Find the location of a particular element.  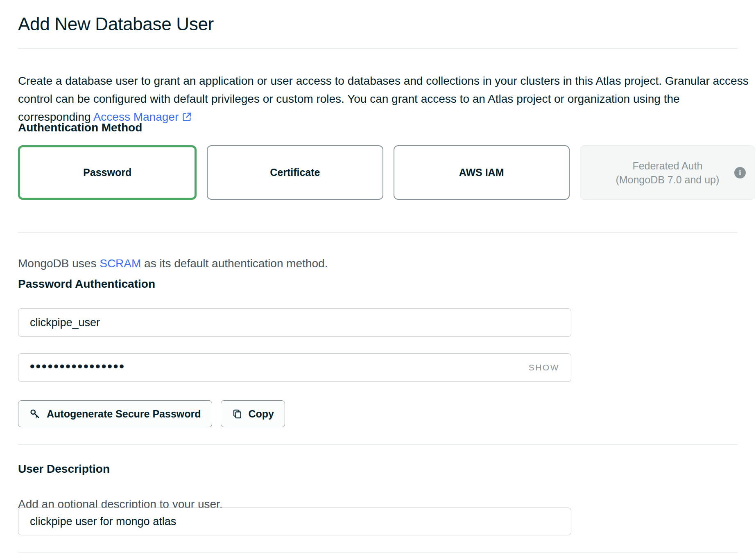

user-description-heading: User Description is located at coordinates (64, 469).